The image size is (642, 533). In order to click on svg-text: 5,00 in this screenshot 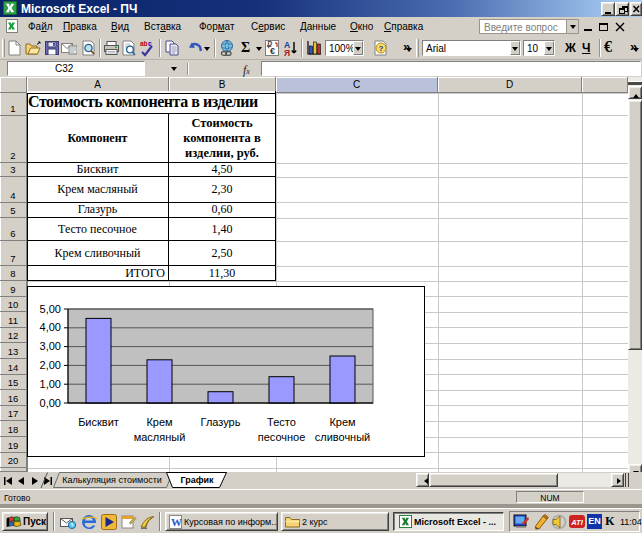, I will do `click(50, 309)`.